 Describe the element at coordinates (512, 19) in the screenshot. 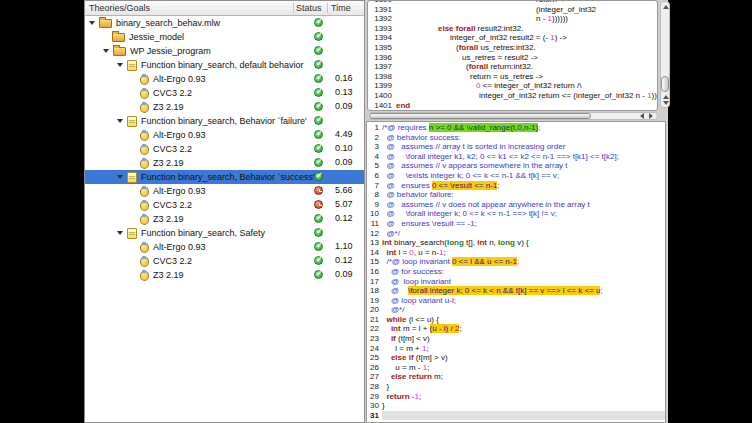

I see `code-line: 1392n - 1))))))` at that location.